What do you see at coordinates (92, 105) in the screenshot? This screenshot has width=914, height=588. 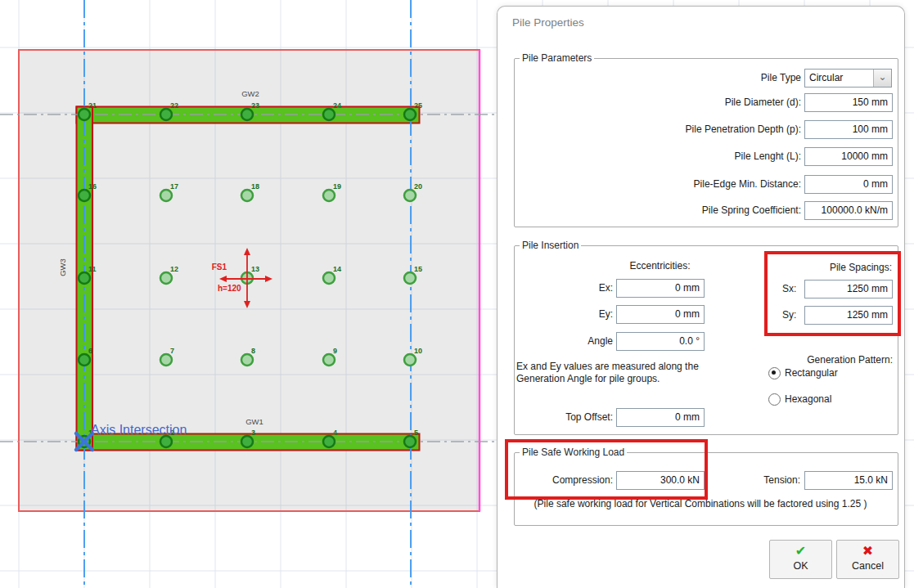 I see `pile-label-21: 21` at bounding box center [92, 105].